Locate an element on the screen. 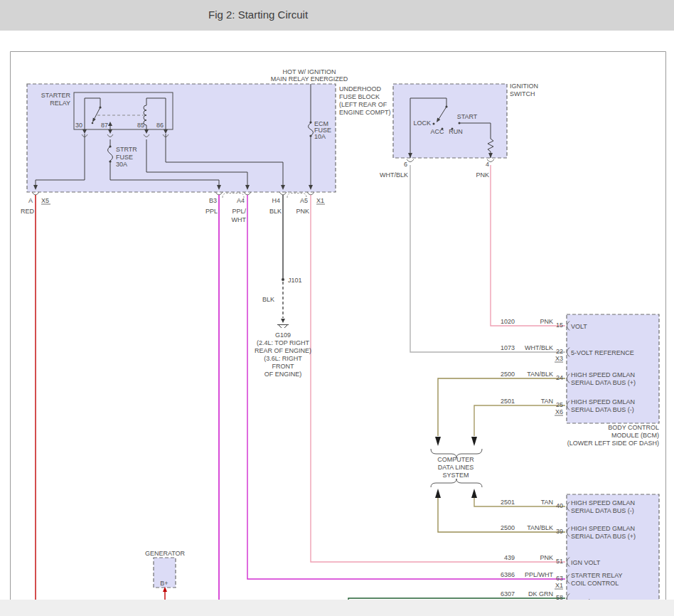 The image size is (674, 616). data-lines-label-2: DATA LINES is located at coordinates (456, 467).